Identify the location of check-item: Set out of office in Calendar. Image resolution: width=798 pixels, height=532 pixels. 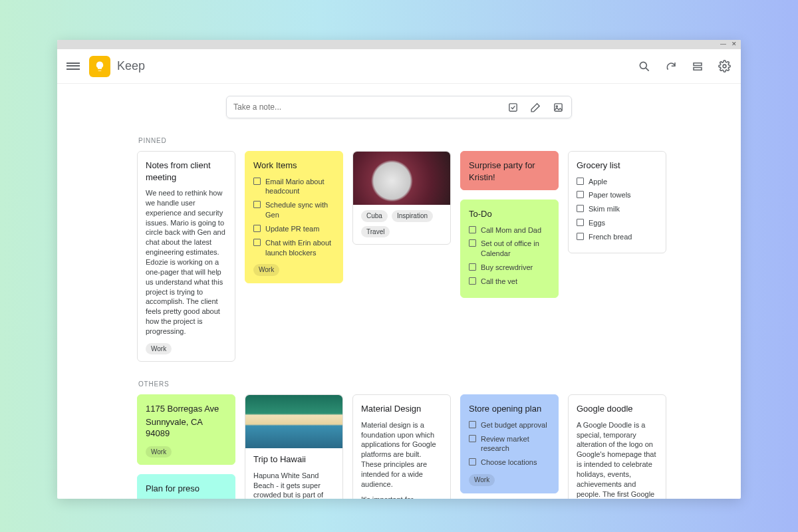
(515, 249).